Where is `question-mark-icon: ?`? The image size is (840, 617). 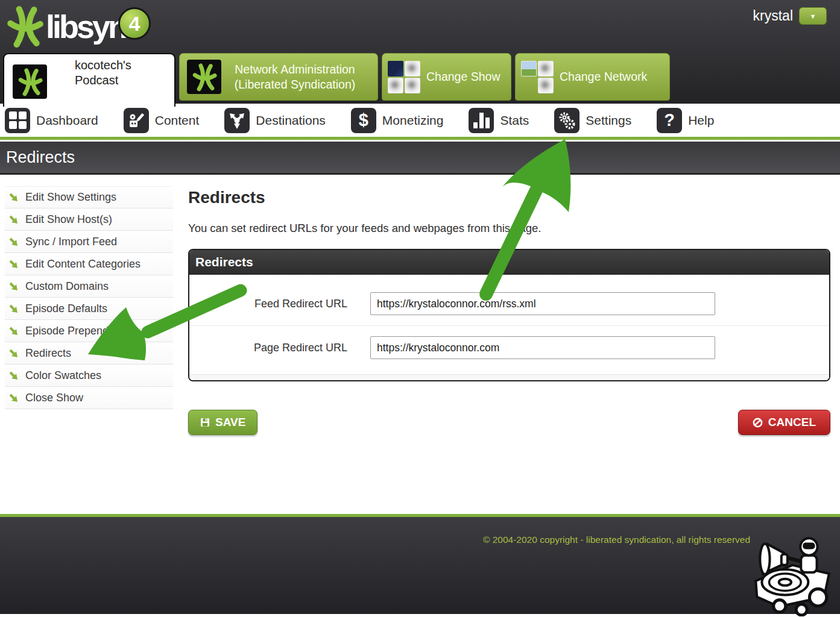 question-mark-icon: ? is located at coordinates (669, 121).